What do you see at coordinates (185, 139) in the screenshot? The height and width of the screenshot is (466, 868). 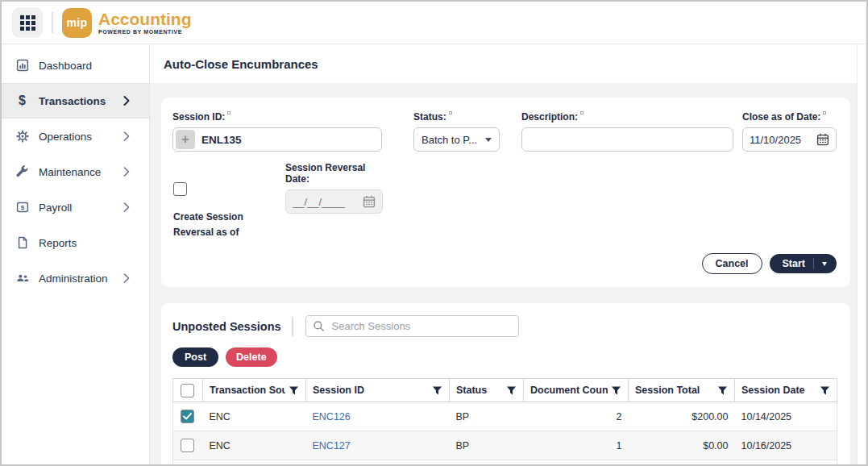 I see `session-id-add-button: +` at bounding box center [185, 139].